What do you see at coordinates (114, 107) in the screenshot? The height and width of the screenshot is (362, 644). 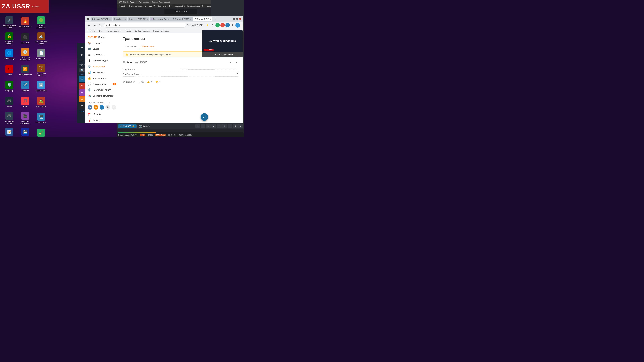 I see `more-social-btn: +` at bounding box center [114, 107].